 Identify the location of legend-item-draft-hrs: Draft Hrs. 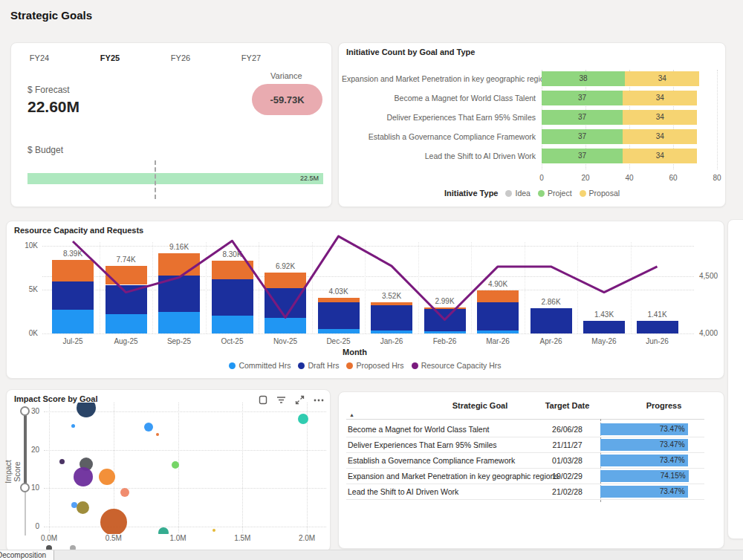
(318, 365).